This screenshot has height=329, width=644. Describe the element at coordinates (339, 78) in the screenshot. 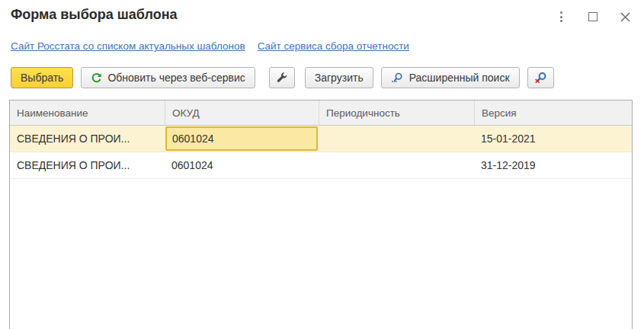

I see `load-button: Загрузить` at that location.